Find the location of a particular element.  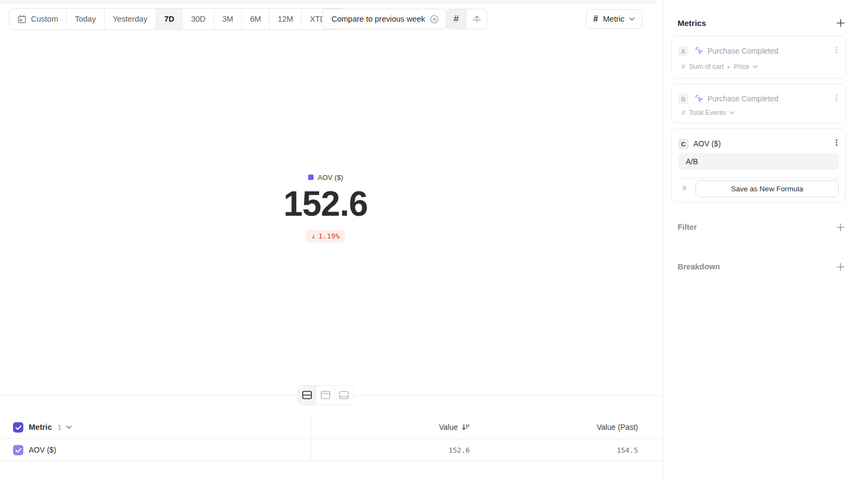

value-past-column-header: Value (Past) is located at coordinates (617, 427).